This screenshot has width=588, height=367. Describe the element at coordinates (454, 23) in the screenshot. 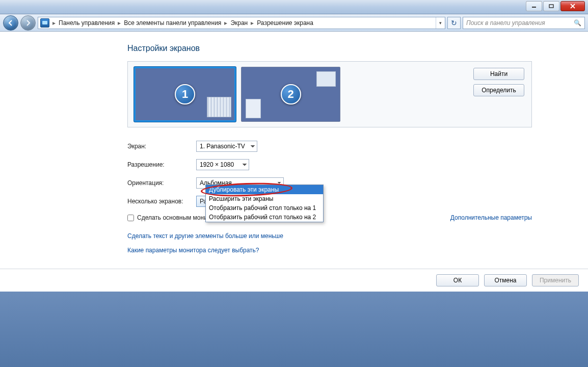

I see `refresh-button: ↻` at that location.